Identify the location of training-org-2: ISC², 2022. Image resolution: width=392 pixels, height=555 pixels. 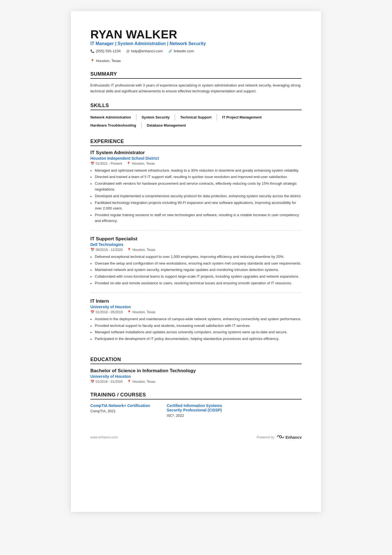
(195, 416).